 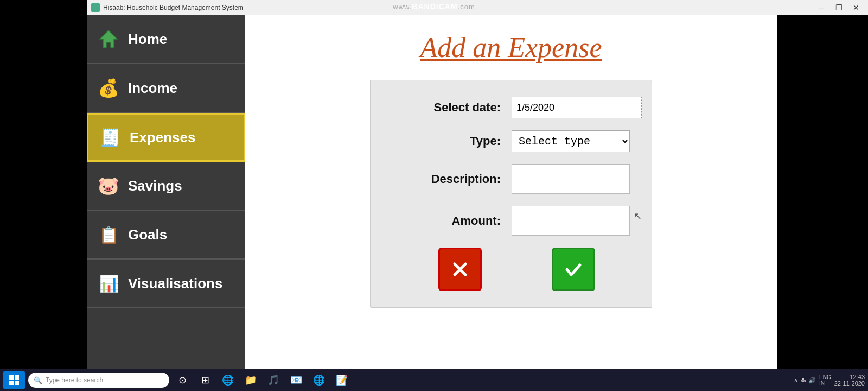 I want to click on sidebar-item-expenses: 🧾 Expenses, so click(x=166, y=137).